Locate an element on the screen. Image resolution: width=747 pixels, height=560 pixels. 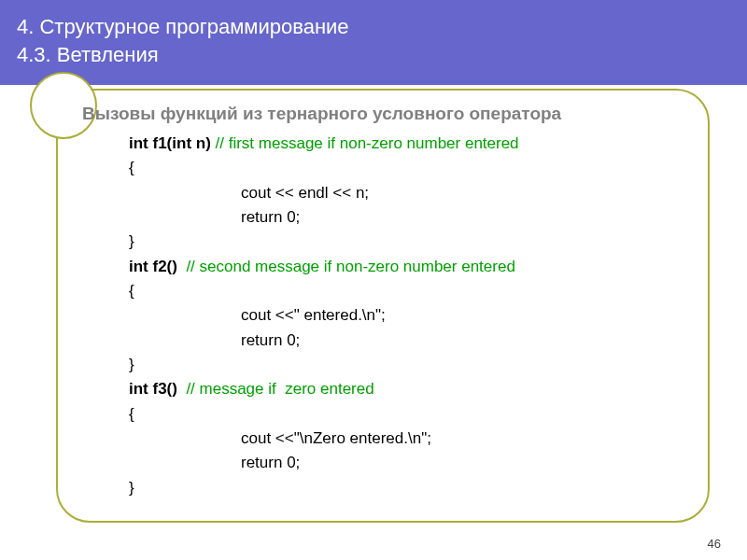
code-comment: // message if zero entered is located at coordinates (276, 388).